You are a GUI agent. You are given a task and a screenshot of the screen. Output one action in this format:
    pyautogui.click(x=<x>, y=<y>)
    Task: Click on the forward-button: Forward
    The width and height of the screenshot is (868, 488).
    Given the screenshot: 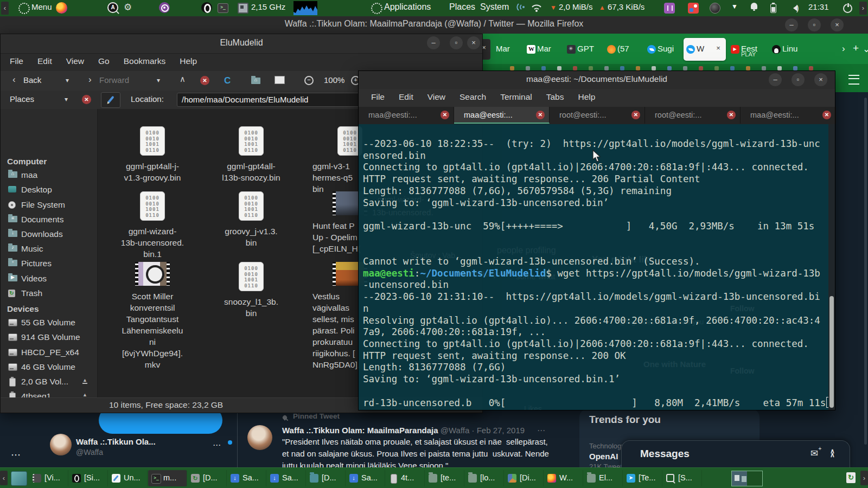 What is the action you would take?
    pyautogui.click(x=114, y=80)
    